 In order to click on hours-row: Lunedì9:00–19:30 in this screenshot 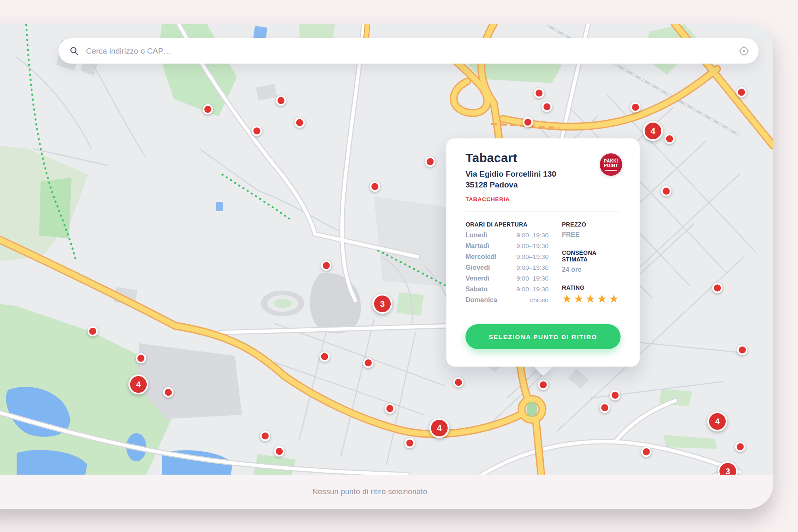, I will do `click(507, 235)`.